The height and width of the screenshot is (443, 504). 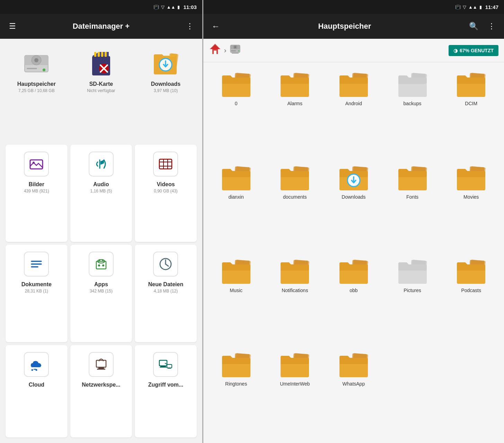 What do you see at coordinates (166, 391) in the screenshot?
I see `grid-item-zugriff: Zugriff vom...` at bounding box center [166, 391].